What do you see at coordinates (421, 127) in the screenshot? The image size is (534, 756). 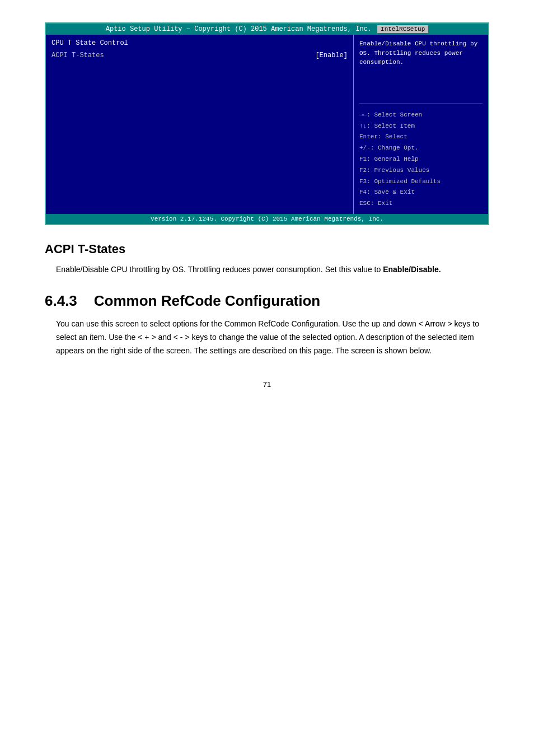 I see `help-item-1: ↑↓: Select Item` at bounding box center [421, 127].